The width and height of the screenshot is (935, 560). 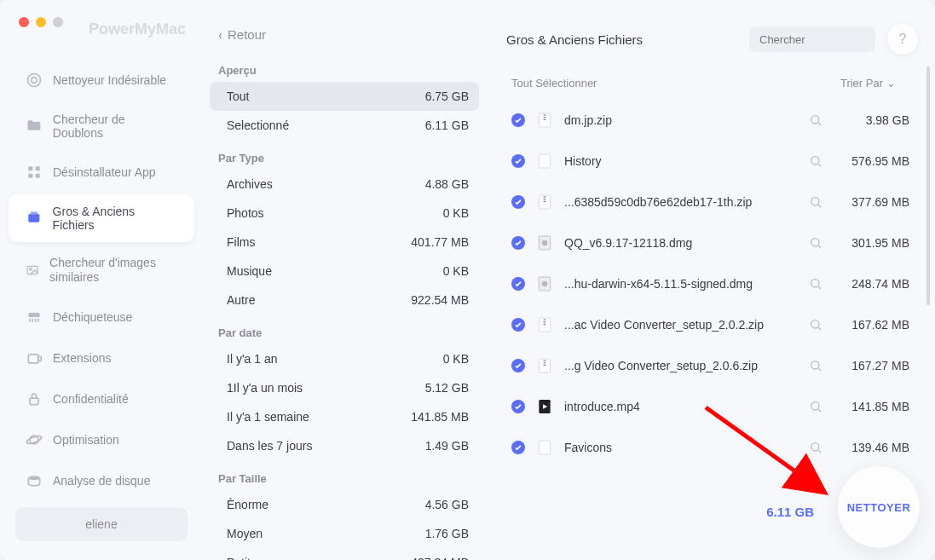 What do you see at coordinates (101, 218) in the screenshot?
I see `sidebar-item-large-old-files: Gros & Anciens Fichiers` at bounding box center [101, 218].